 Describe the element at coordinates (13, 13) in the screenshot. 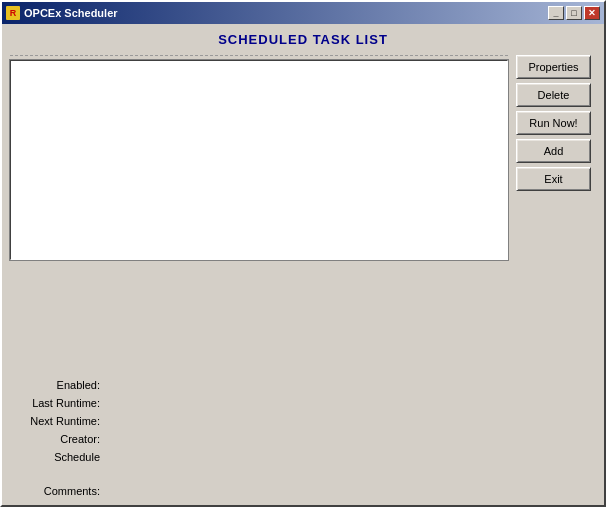

I see `app-icon: R` at that location.